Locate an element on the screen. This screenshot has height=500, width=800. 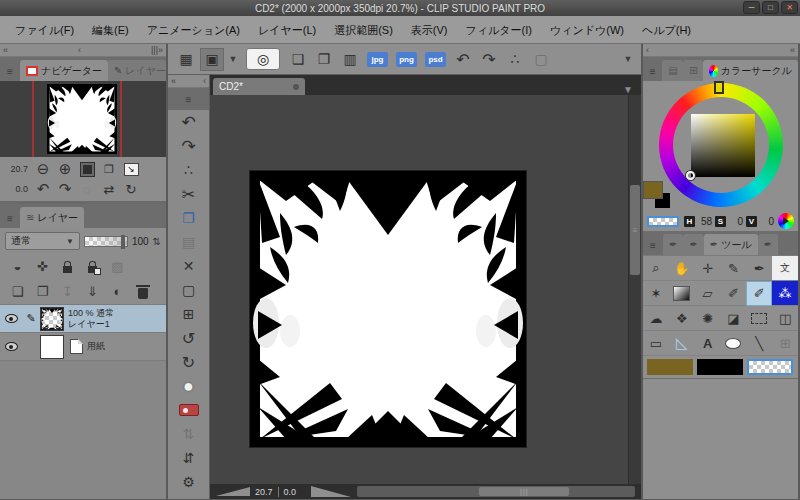
record-timelapse-icon is located at coordinates (189, 410).